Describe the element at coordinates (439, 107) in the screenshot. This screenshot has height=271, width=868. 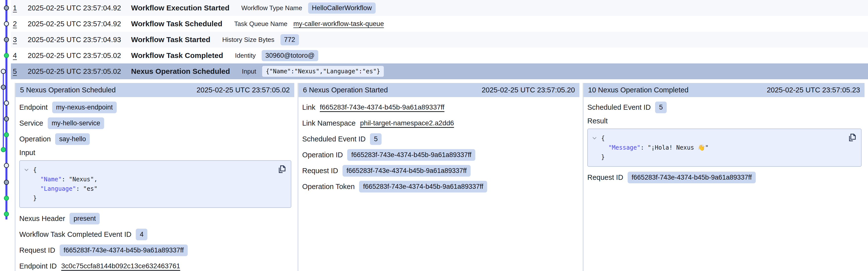
I see `detail-field-row: Linkf665283f-743e-4374-b45b-9a61a89337ff` at that location.